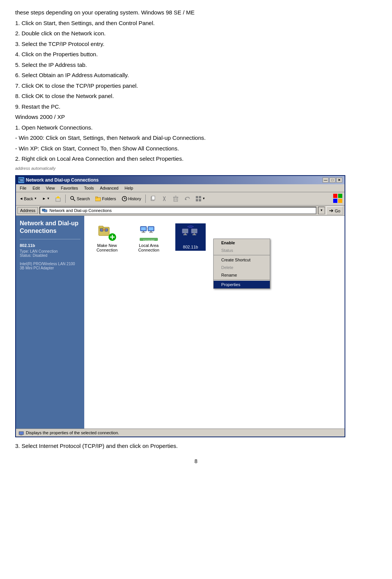 Image resolution: width=392 pixels, height=579 pixels. What do you see at coordinates (72, 433) in the screenshot?
I see `statusbar-text: Displays the properties of the selected …` at bounding box center [72, 433].